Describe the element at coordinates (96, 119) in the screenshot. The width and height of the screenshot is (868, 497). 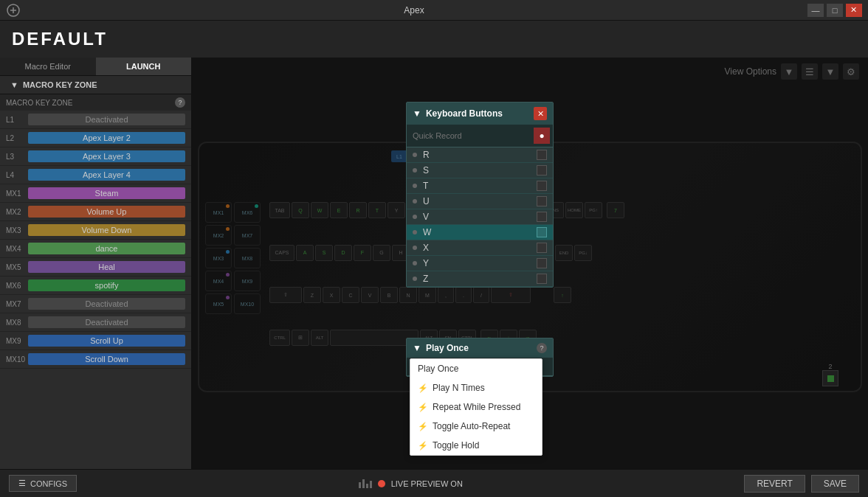
I see `macro-item-l1: L1 Deactivated` at that location.